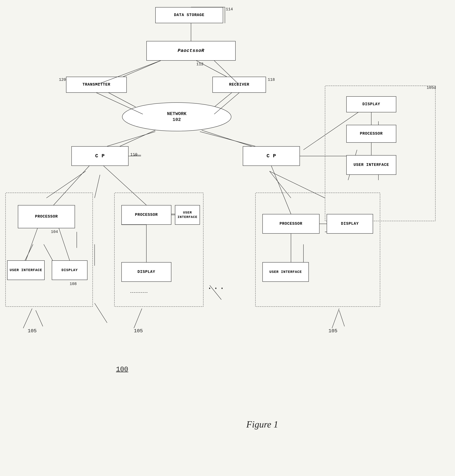 The width and height of the screenshot is (455, 476). Describe the element at coordinates (177, 120) in the screenshot. I see `svg-text: 102` at that location.